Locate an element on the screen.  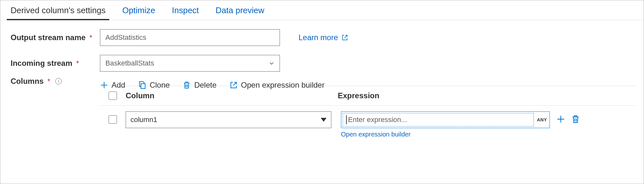
header-expression: Expression is located at coordinates (487, 96).